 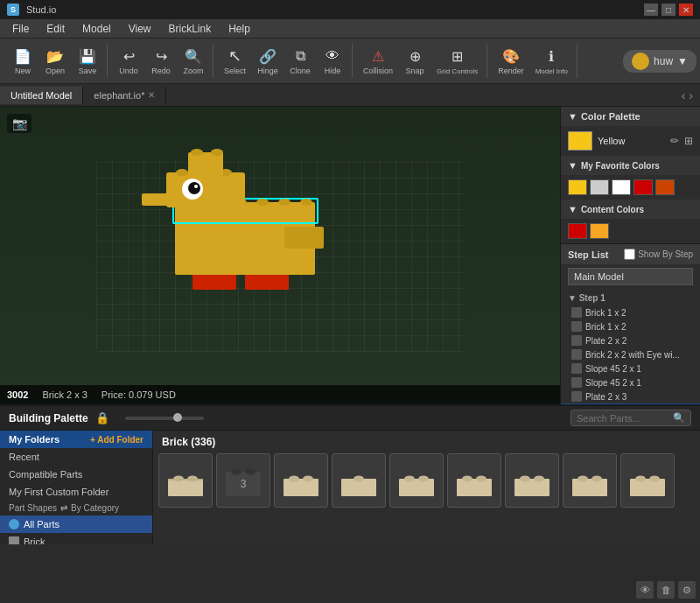 I want to click on tab-close-icon: ✕, so click(x=151, y=95).